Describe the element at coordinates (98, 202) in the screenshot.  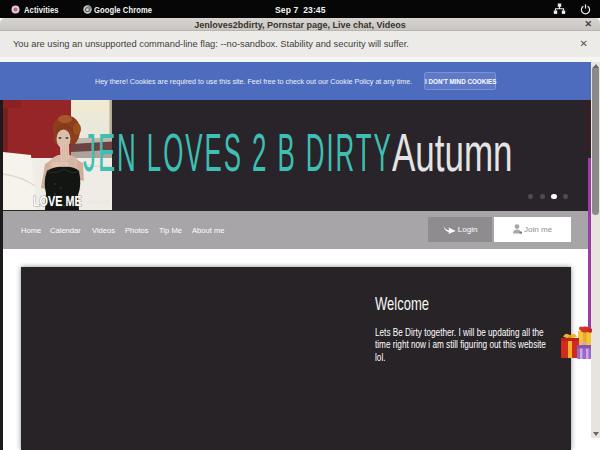
I see `svg-text: JENLUV2B` at that location.